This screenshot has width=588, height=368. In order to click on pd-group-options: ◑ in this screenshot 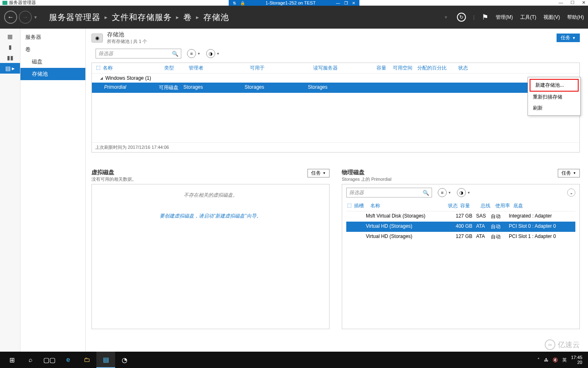, I will do `click(464, 193)`.